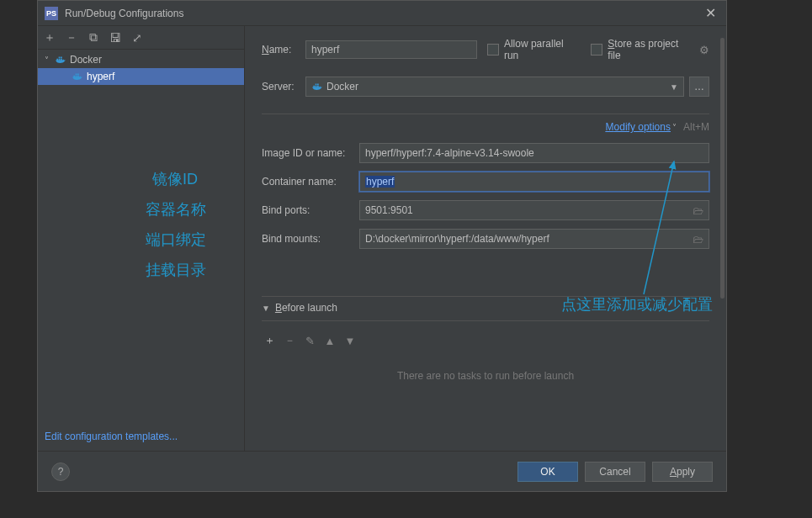 This screenshot has height=518, width=812. Describe the element at coordinates (704, 50) in the screenshot. I see `gear-icon: ⚙` at that location.